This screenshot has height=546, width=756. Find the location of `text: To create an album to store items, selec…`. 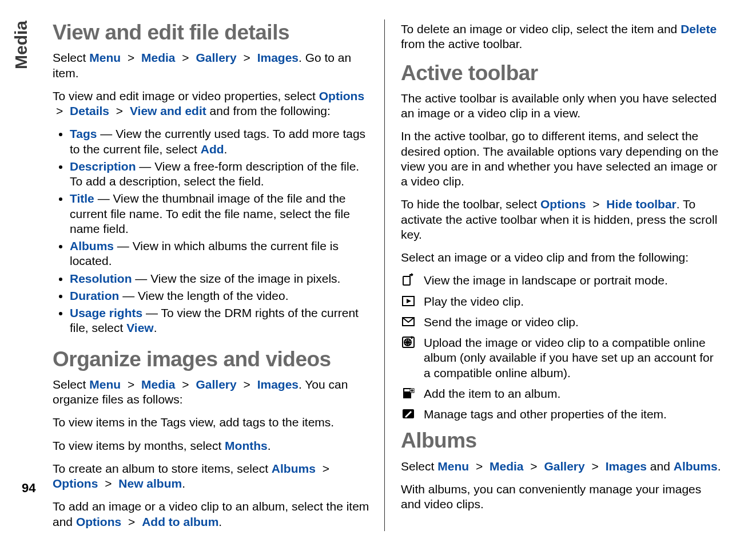

text: To create an album to store items, selec… is located at coordinates (162, 468).